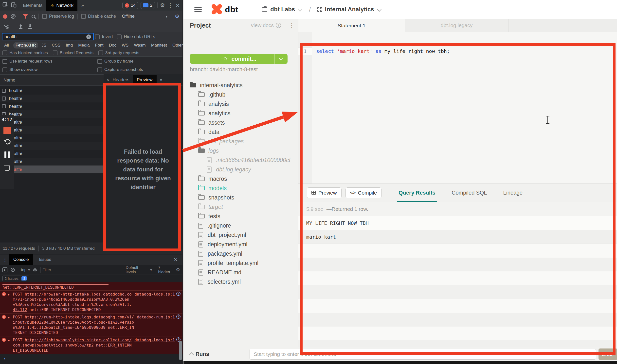 The height and width of the screenshot is (364, 617). Describe the element at coordinates (104, 37) in the screenshot. I see `invert-checkbox: Invert` at that location.